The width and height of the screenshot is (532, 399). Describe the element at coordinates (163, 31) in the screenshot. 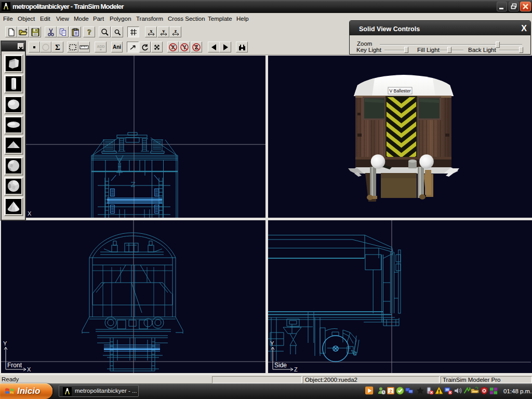

I see `svg-text: y` at that location.